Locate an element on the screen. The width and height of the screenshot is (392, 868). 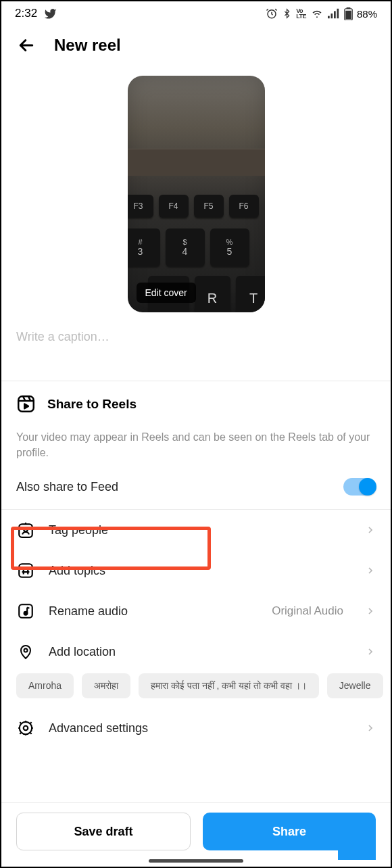
home-indicator is located at coordinates (196, 861).